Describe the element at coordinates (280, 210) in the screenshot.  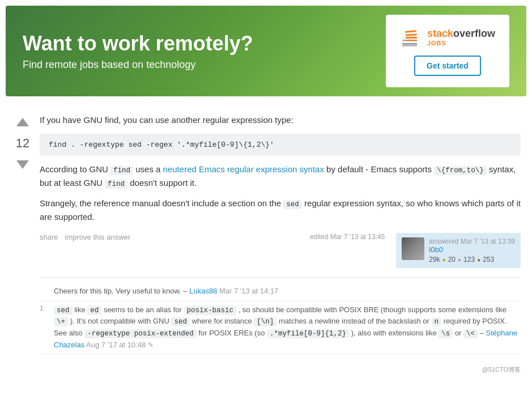
I see `answer-para2: Strangely, the reference manual doesn't …` at that location.